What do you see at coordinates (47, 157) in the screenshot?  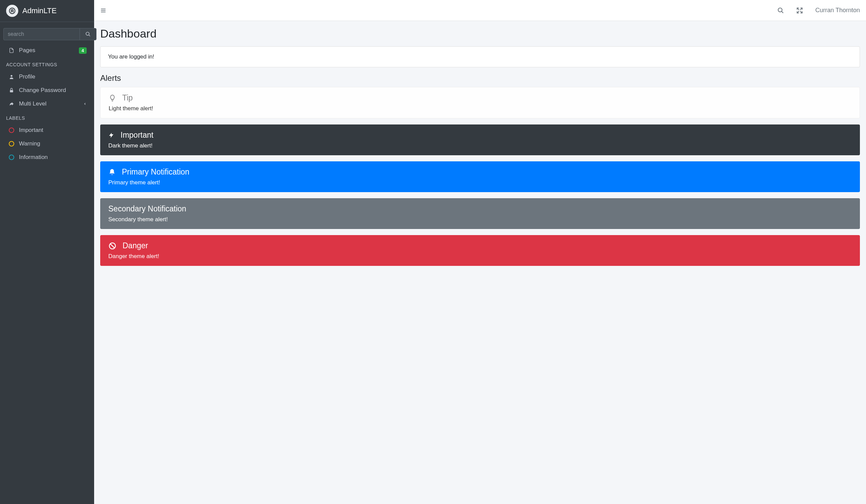 I see `nav-label-information: Information` at bounding box center [47, 157].